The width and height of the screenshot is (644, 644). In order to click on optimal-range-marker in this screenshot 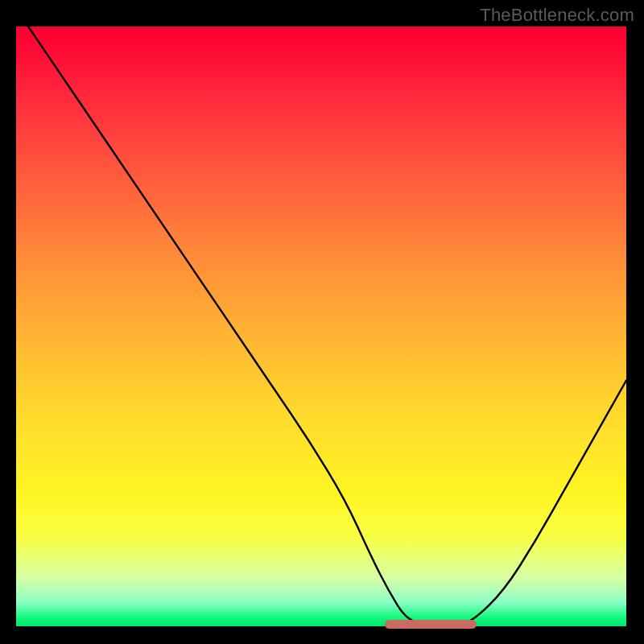, I will do `click(431, 625)`.